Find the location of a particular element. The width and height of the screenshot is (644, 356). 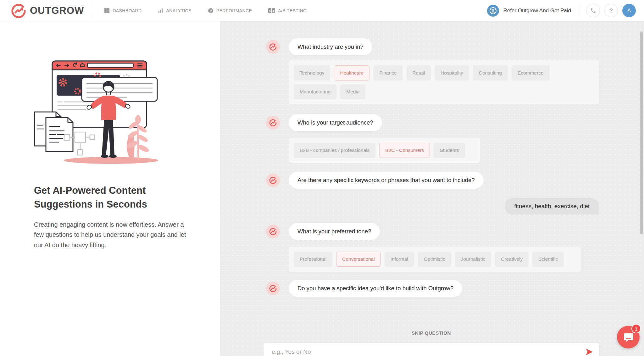

option-chip: B2C - Consumers is located at coordinates (404, 150).